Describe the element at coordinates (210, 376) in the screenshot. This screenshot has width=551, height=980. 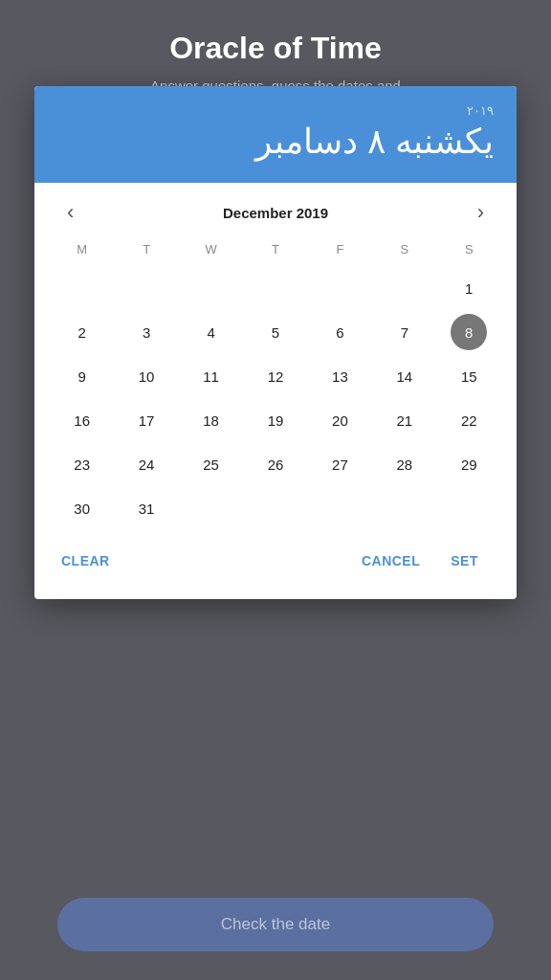
I see `calendar-day: 11` at that location.